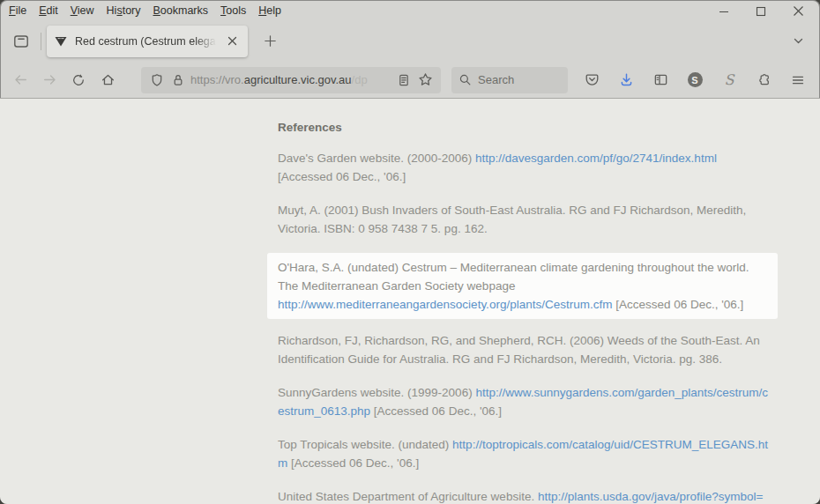 The image size is (820, 504). What do you see at coordinates (730, 80) in the screenshot?
I see `s-letter-extension-icon: S` at bounding box center [730, 80].